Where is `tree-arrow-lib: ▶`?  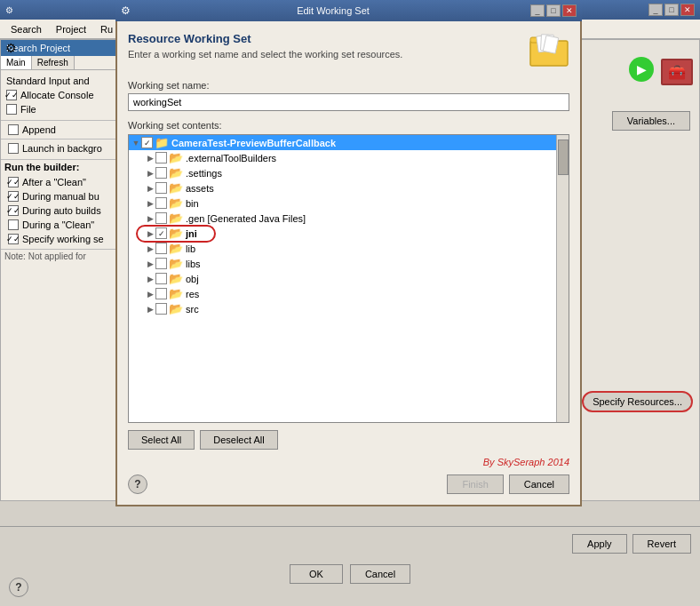 tree-arrow-lib: ▶ is located at coordinates (150, 249).